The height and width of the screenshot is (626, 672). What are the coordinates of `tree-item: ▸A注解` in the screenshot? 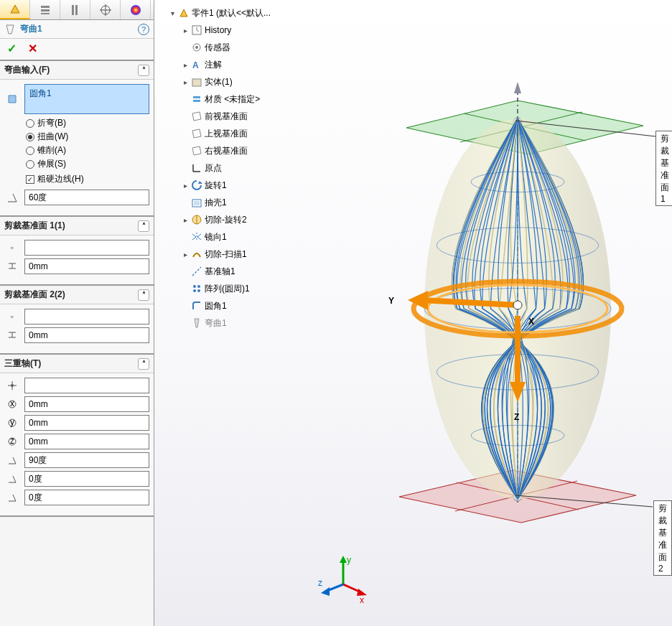 It's located at (247, 65).